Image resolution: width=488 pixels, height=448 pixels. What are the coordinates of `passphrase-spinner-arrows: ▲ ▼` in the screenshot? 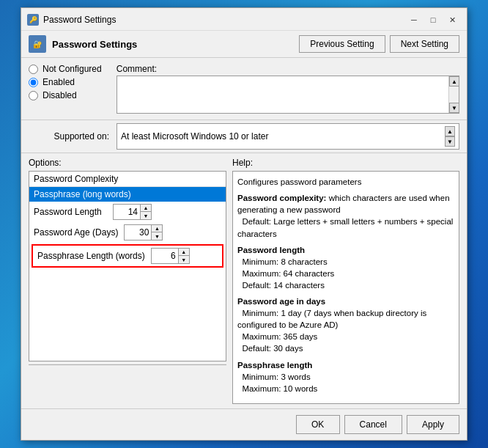 It's located at (183, 256).